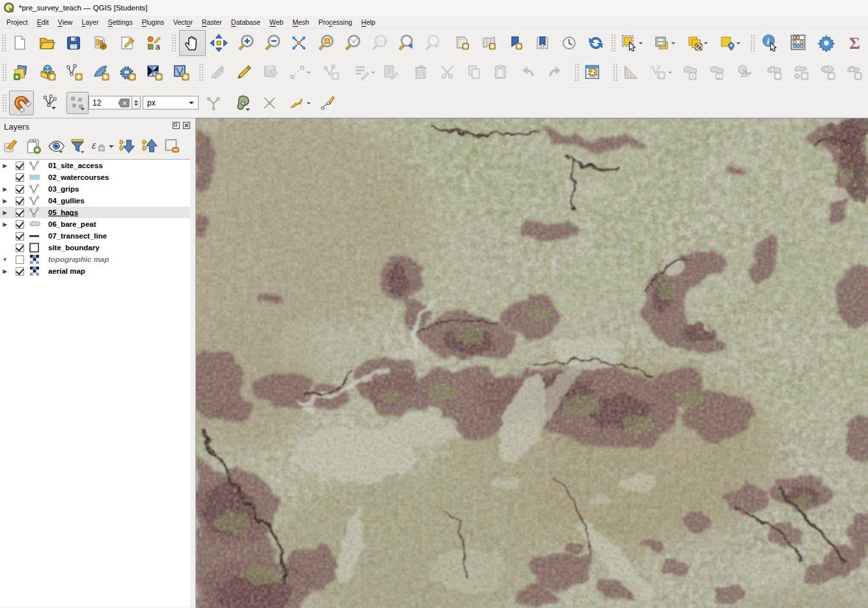 Image resolution: width=868 pixels, height=608 pixels. Describe the element at coordinates (854, 43) in the screenshot. I see `svg-text: Σ` at that location.